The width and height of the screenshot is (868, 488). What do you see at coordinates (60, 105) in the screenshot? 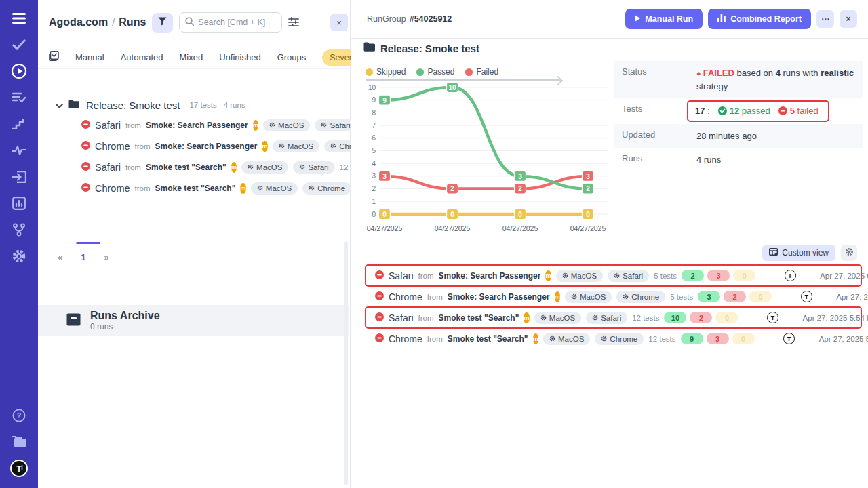
I see `chevron-down-icon` at bounding box center [60, 105].